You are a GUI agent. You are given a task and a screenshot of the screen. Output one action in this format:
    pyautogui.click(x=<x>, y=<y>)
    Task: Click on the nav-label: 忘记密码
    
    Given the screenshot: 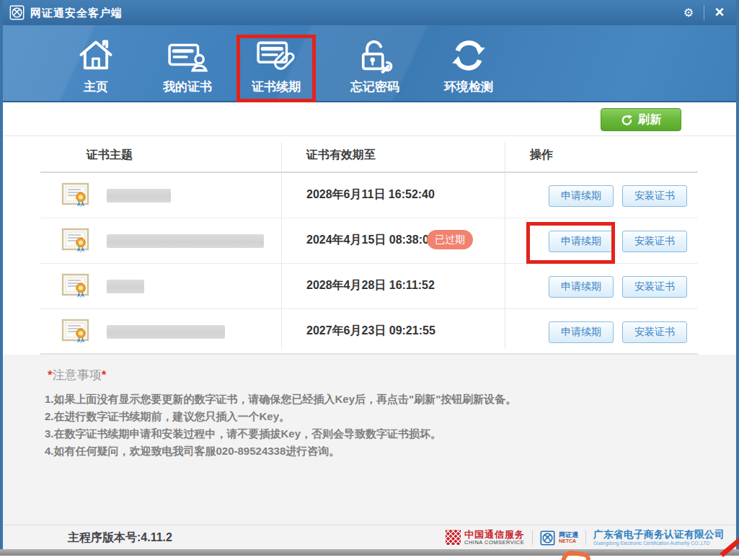 What is the action you would take?
    pyautogui.click(x=375, y=86)
    